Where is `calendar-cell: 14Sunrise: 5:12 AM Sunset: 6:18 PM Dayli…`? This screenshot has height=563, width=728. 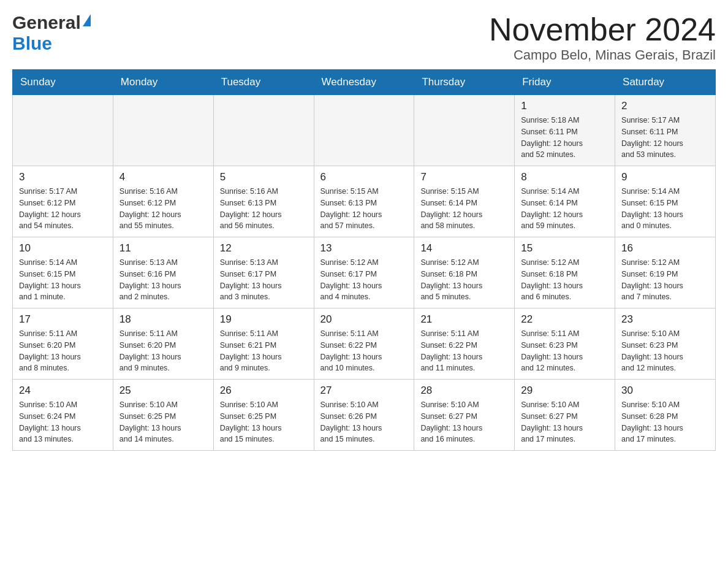 calendar-cell: 14Sunrise: 5:12 AM Sunset: 6:18 PM Dayli… is located at coordinates (464, 273).